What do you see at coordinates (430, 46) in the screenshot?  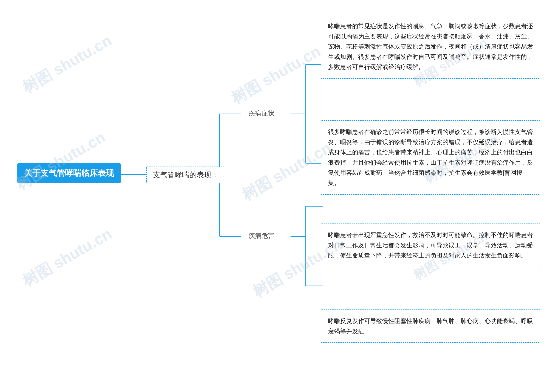 I see `content-box-1-text: 哮喘患者的常见症状是发作性的喘息、气急、胸闷或咳嗽等症状，少数患者还可能以胸痛为…` at bounding box center [430, 46].